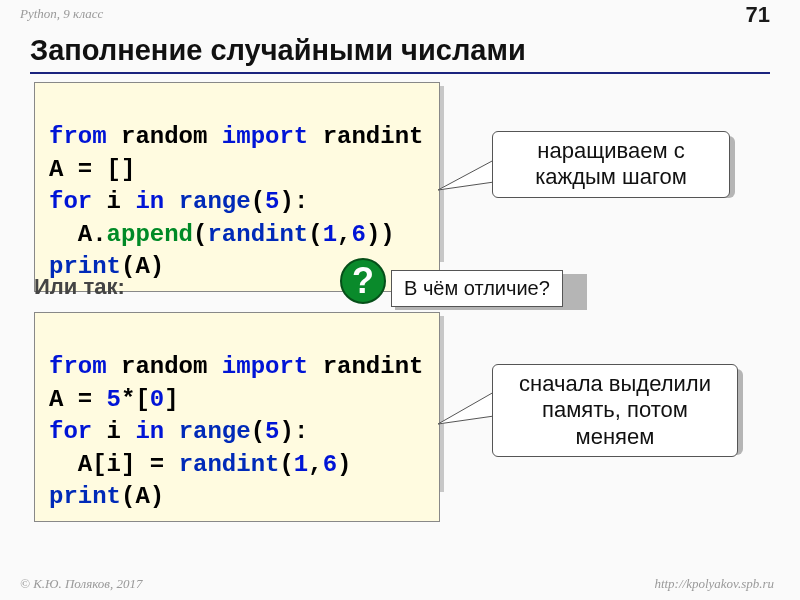  I want to click on method-append: append, so click(150, 234).